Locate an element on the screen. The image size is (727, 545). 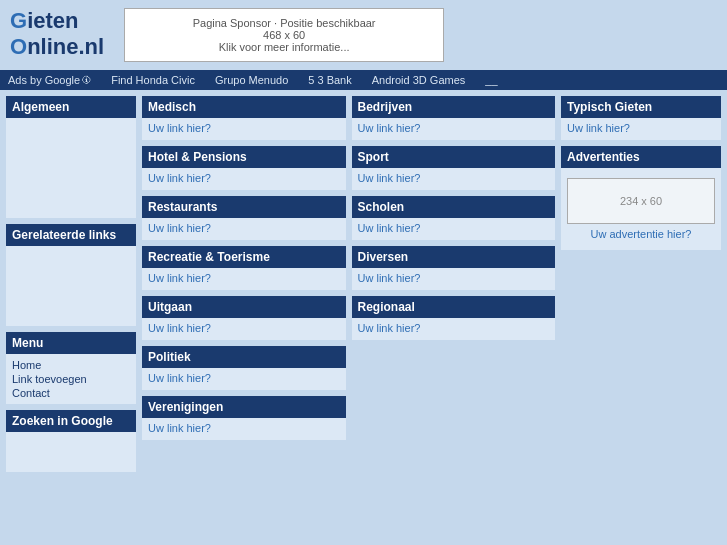
cat-verenigingen-link: Uw link hier? is located at coordinates (180, 428).